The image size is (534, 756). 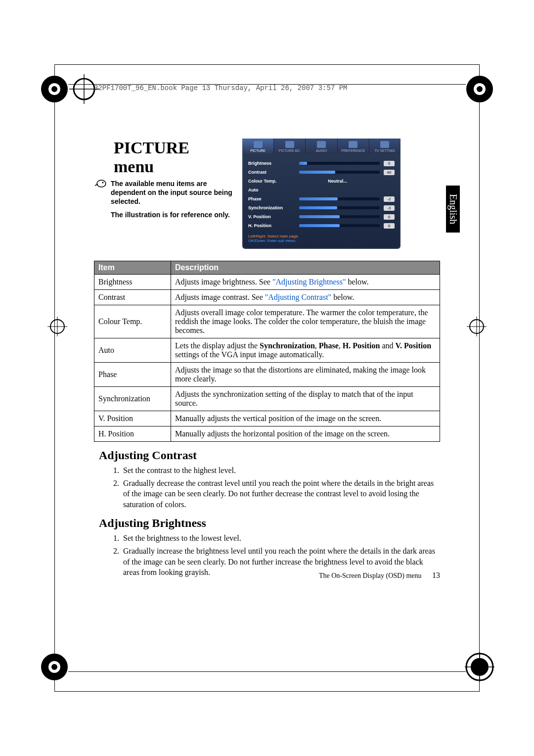 What do you see at coordinates (133, 399) in the screenshot?
I see `table-cell-item: Synchronization` at bounding box center [133, 399].